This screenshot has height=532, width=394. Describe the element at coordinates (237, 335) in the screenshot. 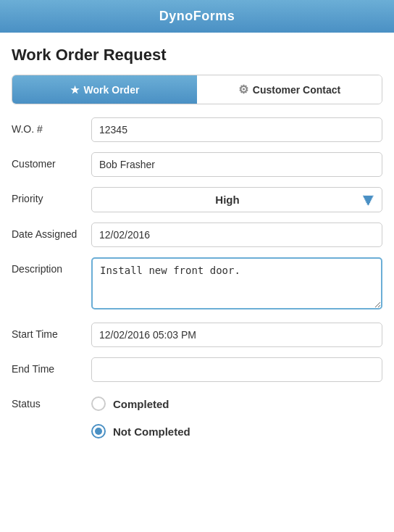

I see `start-time-input` at that location.